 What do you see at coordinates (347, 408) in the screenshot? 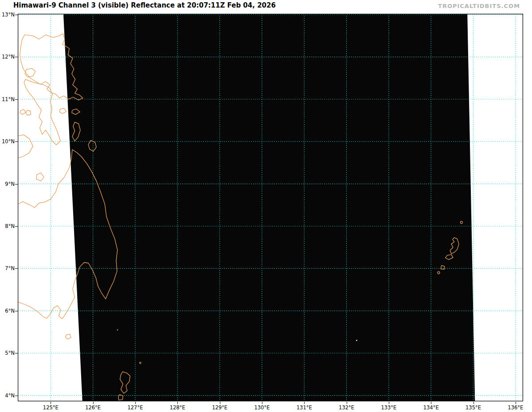
I see `lon-tick-label: 132°E` at bounding box center [347, 408].